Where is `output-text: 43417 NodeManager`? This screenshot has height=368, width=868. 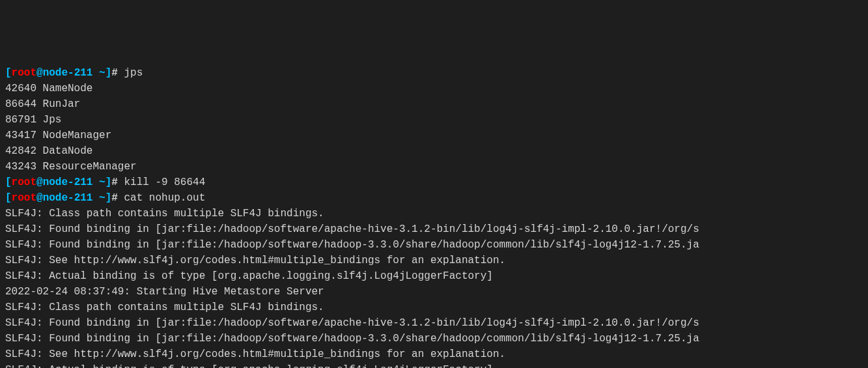
output-text: 43417 NodeManager is located at coordinates (59, 135).